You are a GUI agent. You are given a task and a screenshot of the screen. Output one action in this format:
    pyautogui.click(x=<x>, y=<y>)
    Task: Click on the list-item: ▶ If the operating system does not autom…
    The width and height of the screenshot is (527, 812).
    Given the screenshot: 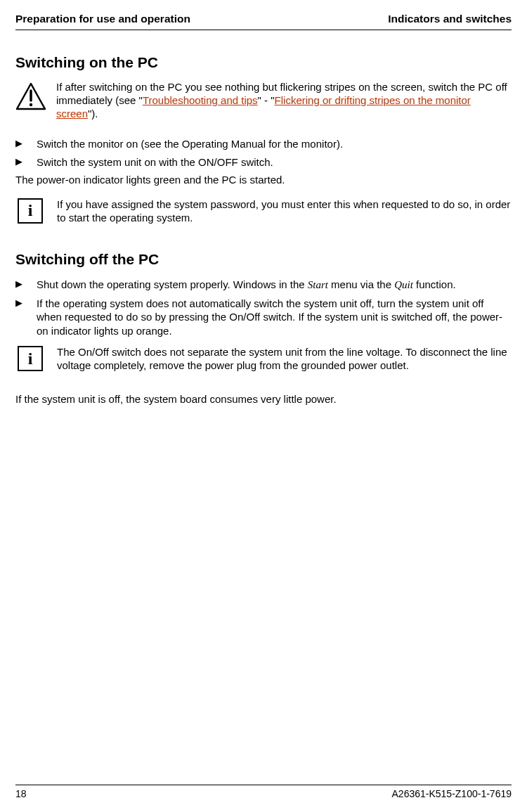 What is the action you would take?
    pyautogui.click(x=264, y=318)
    